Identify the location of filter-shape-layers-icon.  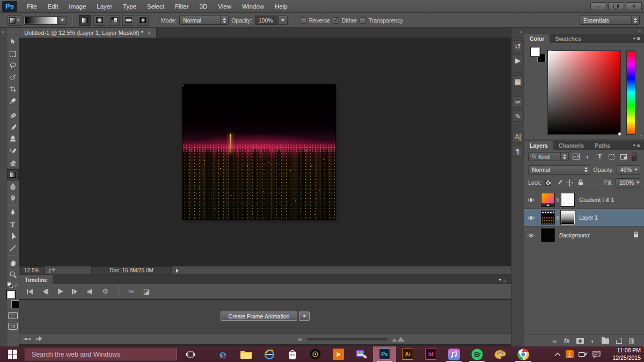
(612, 157).